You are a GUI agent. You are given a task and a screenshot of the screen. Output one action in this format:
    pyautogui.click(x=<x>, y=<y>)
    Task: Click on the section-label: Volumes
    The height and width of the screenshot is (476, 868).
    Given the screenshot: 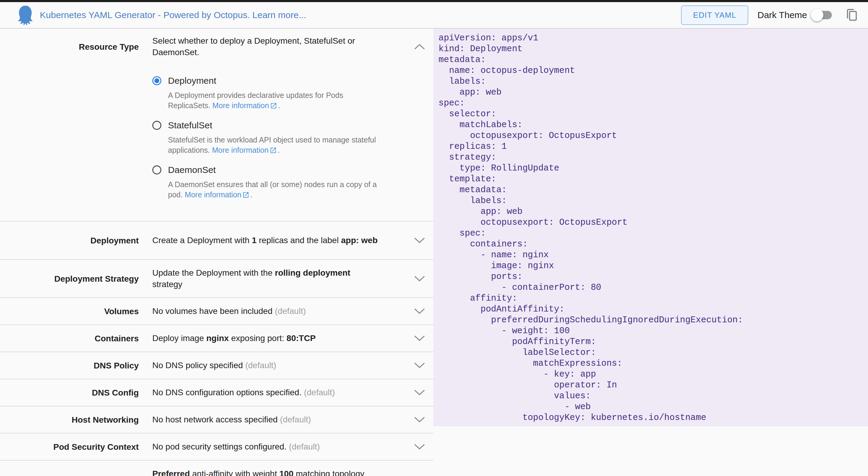 What is the action you would take?
    pyautogui.click(x=69, y=311)
    